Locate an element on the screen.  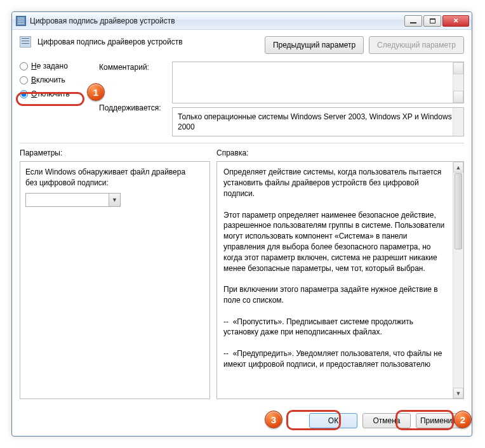
parameters-combobox: ▼ is located at coordinates (73, 200).